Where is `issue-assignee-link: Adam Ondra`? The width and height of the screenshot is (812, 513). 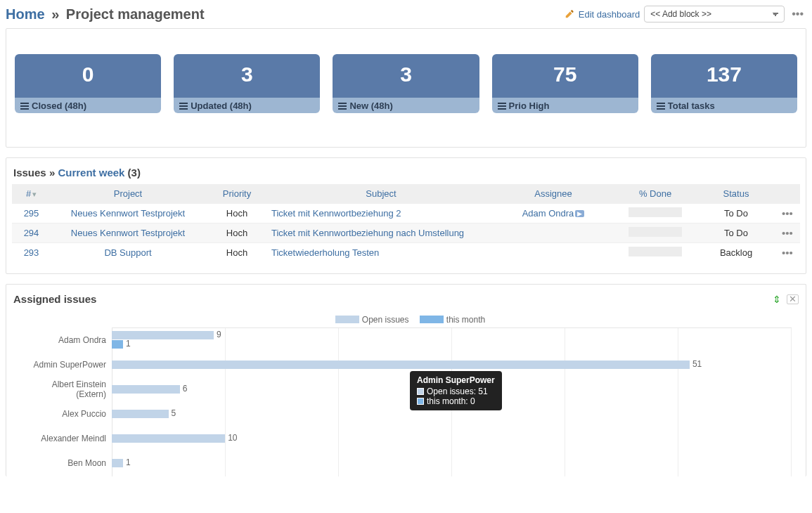 issue-assignee-link: Adam Ondra is located at coordinates (548, 214).